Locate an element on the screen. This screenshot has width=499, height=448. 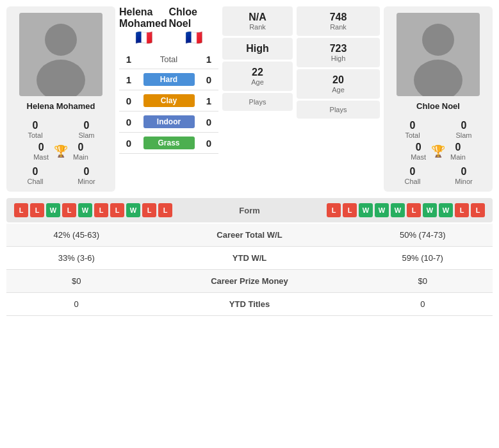
right-player-name: Chloe Noel is located at coordinates (438, 106).